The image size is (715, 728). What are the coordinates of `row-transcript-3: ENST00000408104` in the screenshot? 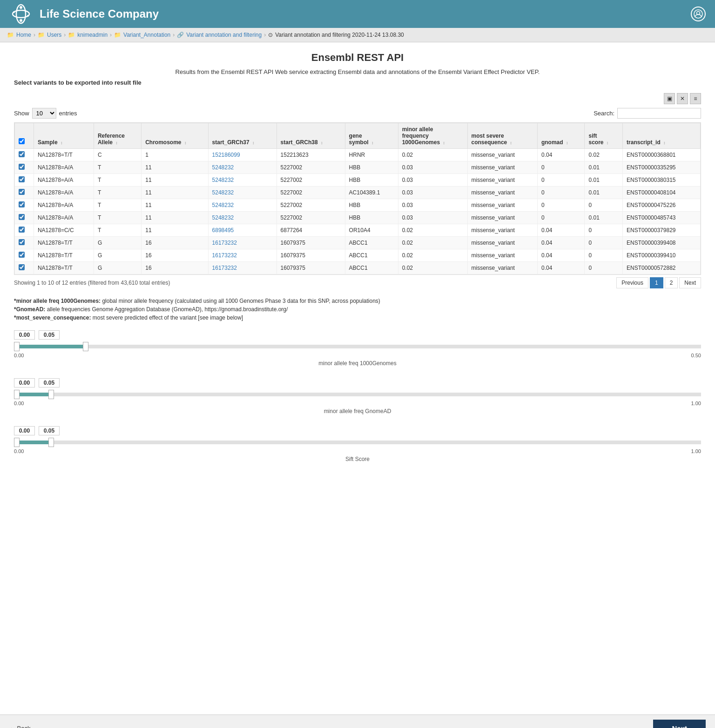 It's located at (662, 193).